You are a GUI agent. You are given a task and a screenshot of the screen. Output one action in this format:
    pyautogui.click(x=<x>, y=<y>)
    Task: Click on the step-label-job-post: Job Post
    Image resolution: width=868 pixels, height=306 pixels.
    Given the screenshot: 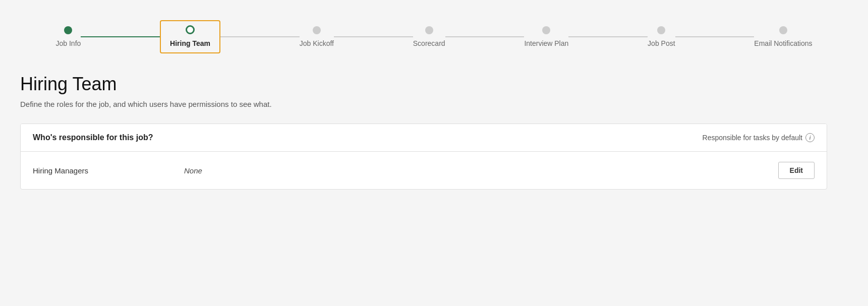 What is the action you would take?
    pyautogui.click(x=661, y=43)
    